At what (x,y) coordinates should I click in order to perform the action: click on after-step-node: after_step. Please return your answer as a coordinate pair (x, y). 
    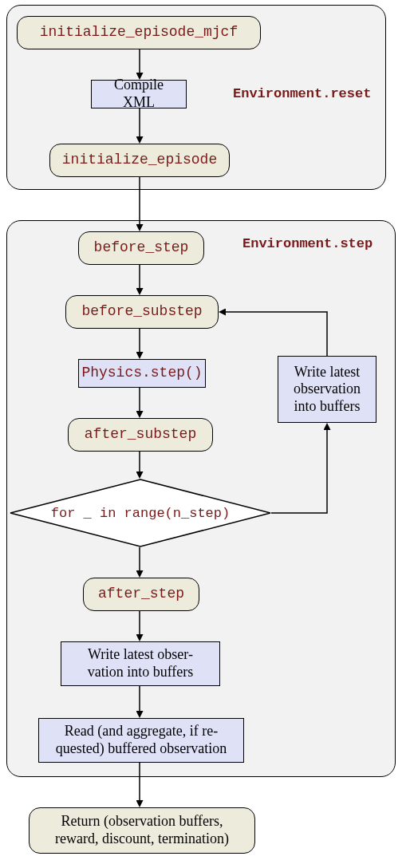
    Looking at the image, I should click on (141, 594).